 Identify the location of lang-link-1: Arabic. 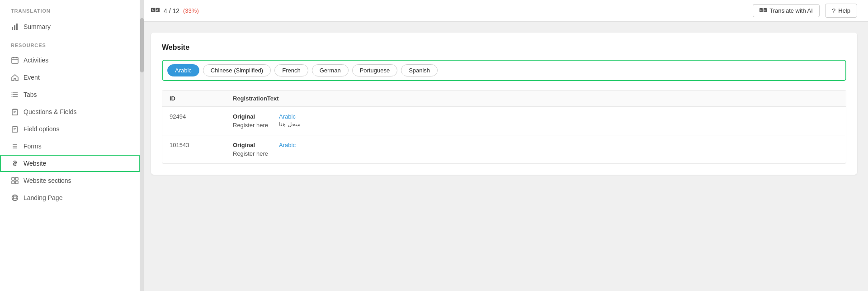
(288, 117).